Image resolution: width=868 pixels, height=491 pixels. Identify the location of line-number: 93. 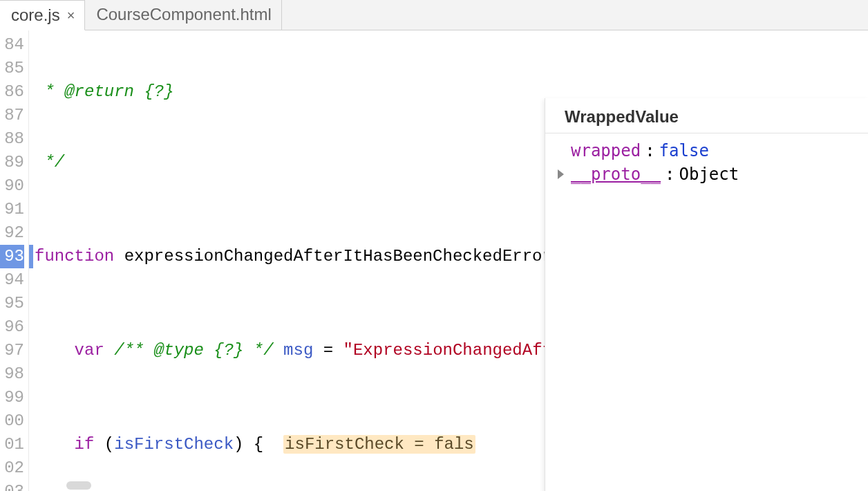
(12, 257).